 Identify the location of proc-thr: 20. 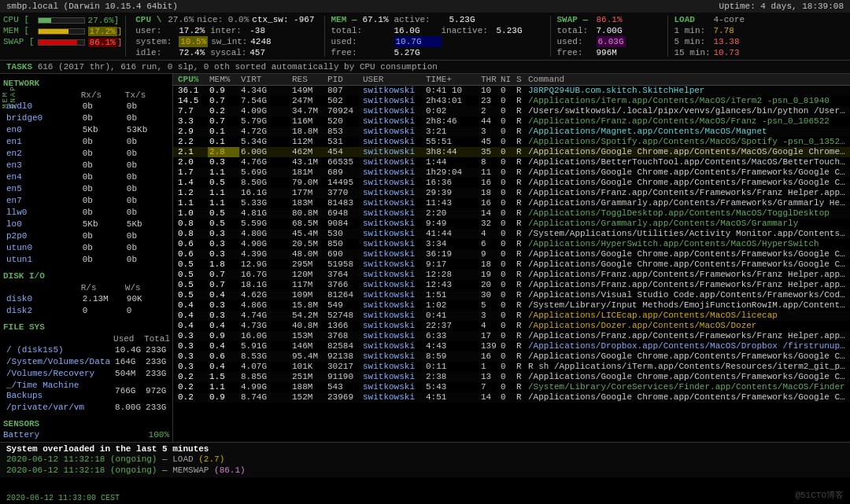
(490, 285).